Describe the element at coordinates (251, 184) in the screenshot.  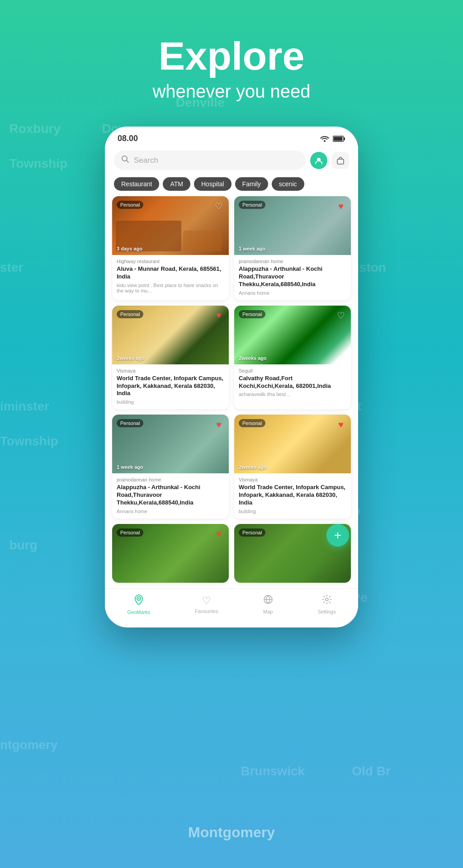
I see `chip-family: Family` at that location.